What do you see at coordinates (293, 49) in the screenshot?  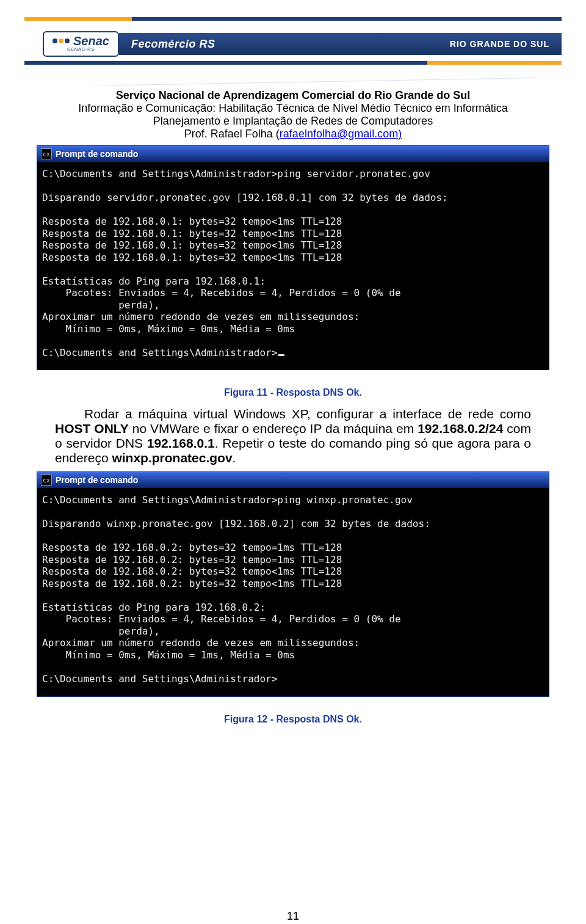 I see `letterhead-banner: Senac SENAC-RS Fecomércio RS RIO GRANDE …` at bounding box center [293, 49].